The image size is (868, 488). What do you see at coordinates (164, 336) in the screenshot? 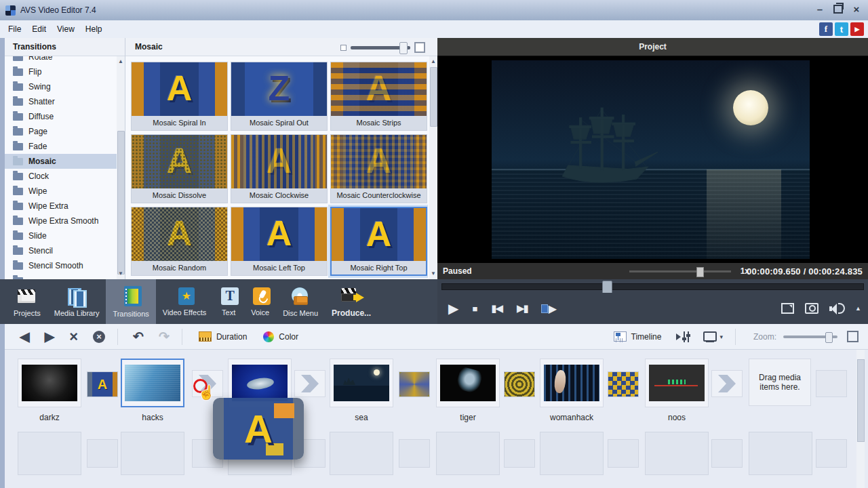
I see `redo-button: ↷` at bounding box center [164, 336].